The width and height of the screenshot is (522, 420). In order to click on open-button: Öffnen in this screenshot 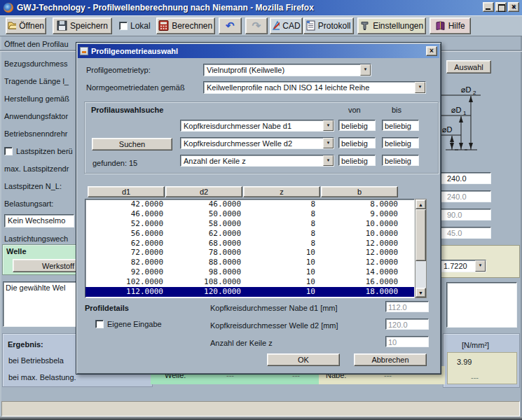, I will do `click(26, 26)`.